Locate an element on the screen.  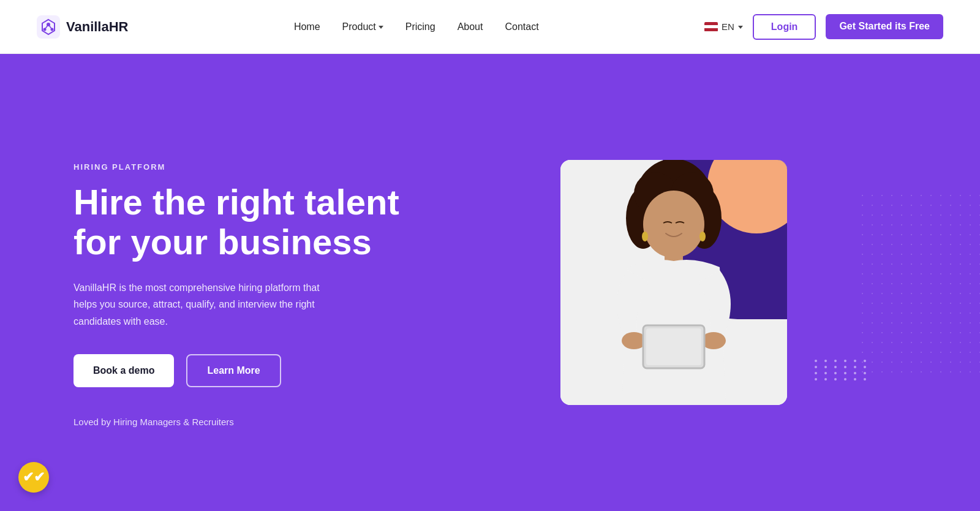
logo-icon is located at coordinates (48, 27).